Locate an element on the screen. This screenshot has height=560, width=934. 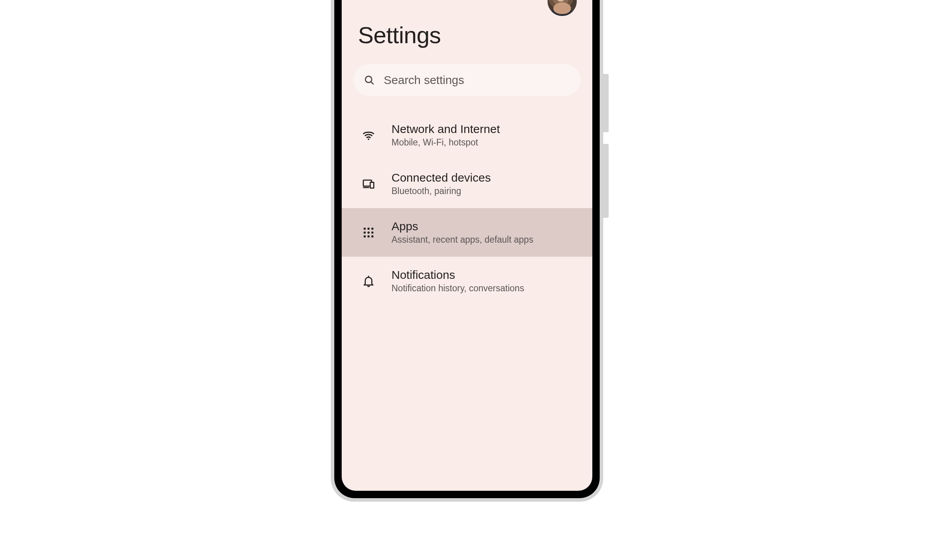
settings-item-subtitle: Bluetooth, pairing is located at coordinates (441, 191).